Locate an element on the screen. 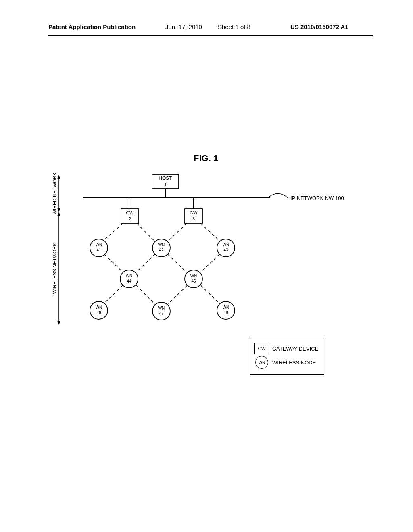 The width and height of the screenshot is (413, 532). wireless-node: WN 41 is located at coordinates (99, 248).